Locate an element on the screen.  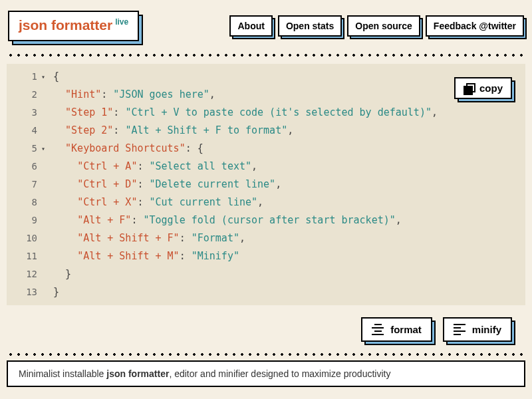
code-line: "Alt + Shift + F": "Format", is located at coordinates (289, 238).